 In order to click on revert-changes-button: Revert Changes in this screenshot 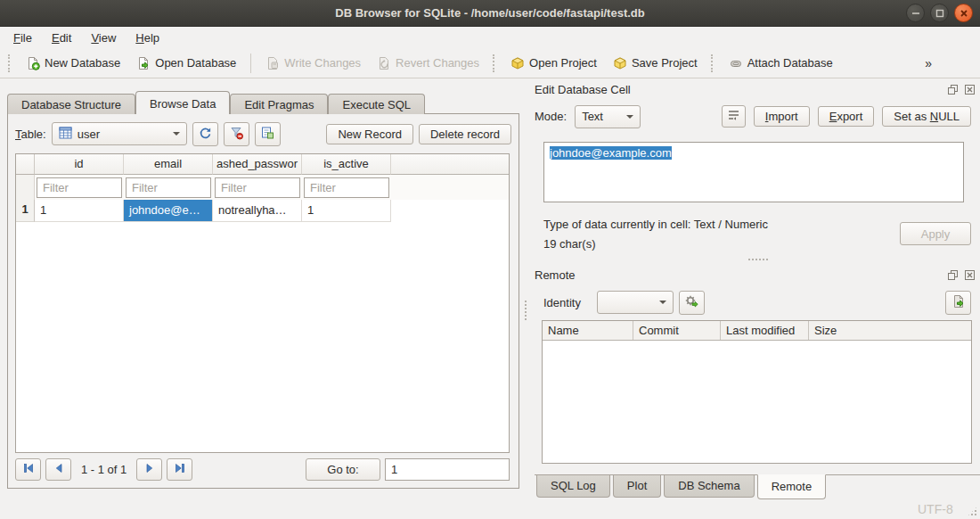, I will do `click(428, 63)`.